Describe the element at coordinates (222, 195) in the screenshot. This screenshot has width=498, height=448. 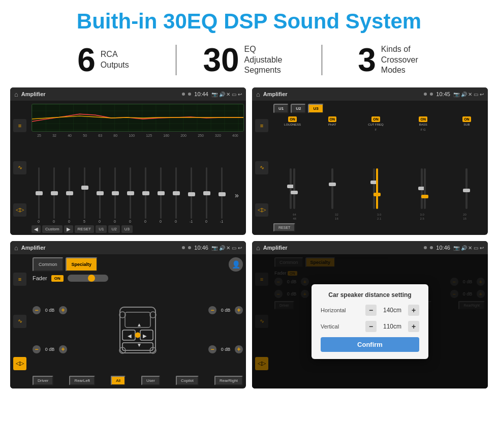
I see `eq-slider-13: -1` at that location.